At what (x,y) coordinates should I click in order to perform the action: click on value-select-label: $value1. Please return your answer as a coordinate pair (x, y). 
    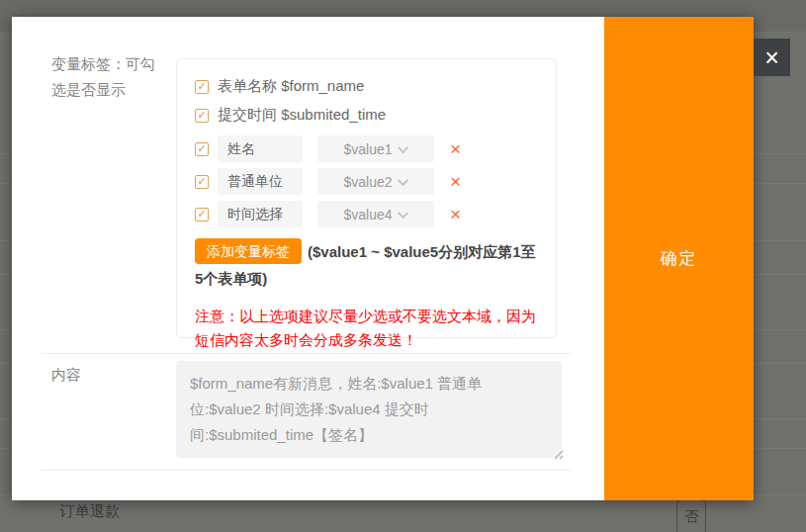
    Looking at the image, I should click on (368, 149).